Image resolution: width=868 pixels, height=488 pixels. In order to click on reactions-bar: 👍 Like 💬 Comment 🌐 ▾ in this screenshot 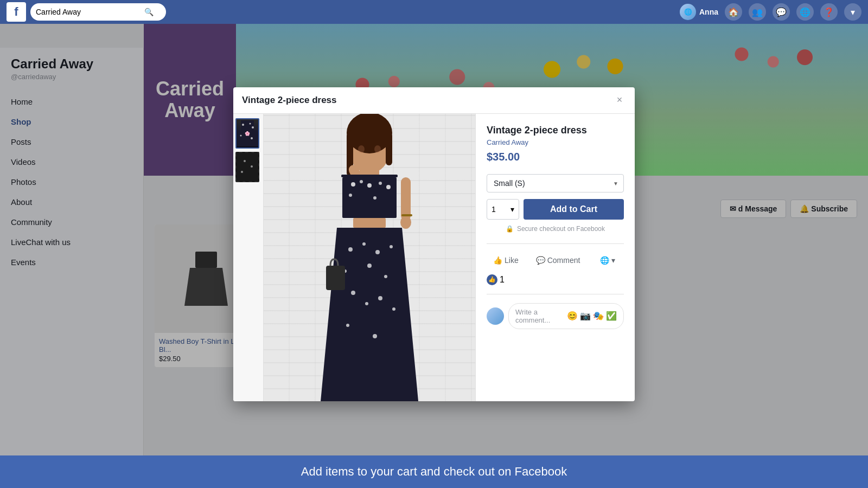, I will do `click(556, 260)`.